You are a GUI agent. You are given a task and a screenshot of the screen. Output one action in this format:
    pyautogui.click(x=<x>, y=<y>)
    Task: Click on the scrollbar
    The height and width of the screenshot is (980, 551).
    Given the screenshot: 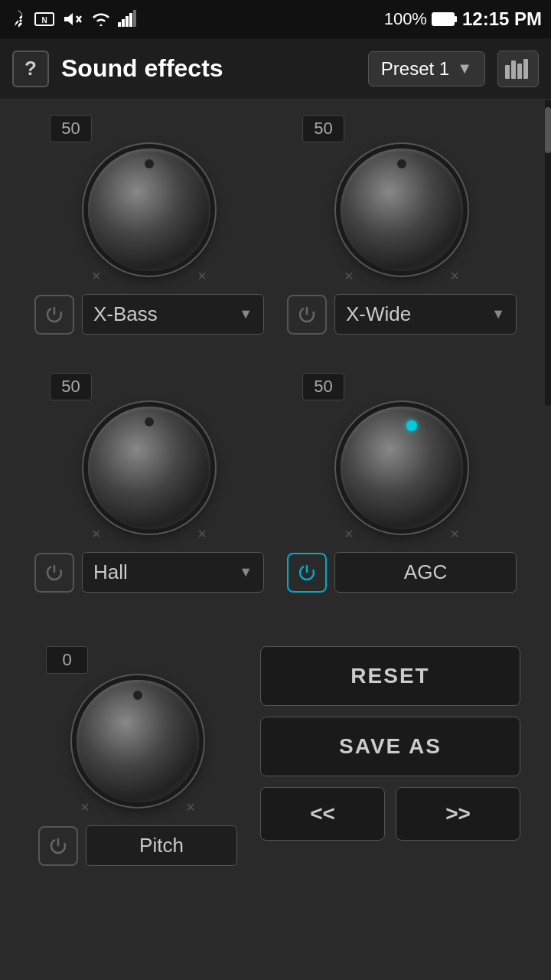 What is the action you would take?
    pyautogui.click(x=548, y=253)
    